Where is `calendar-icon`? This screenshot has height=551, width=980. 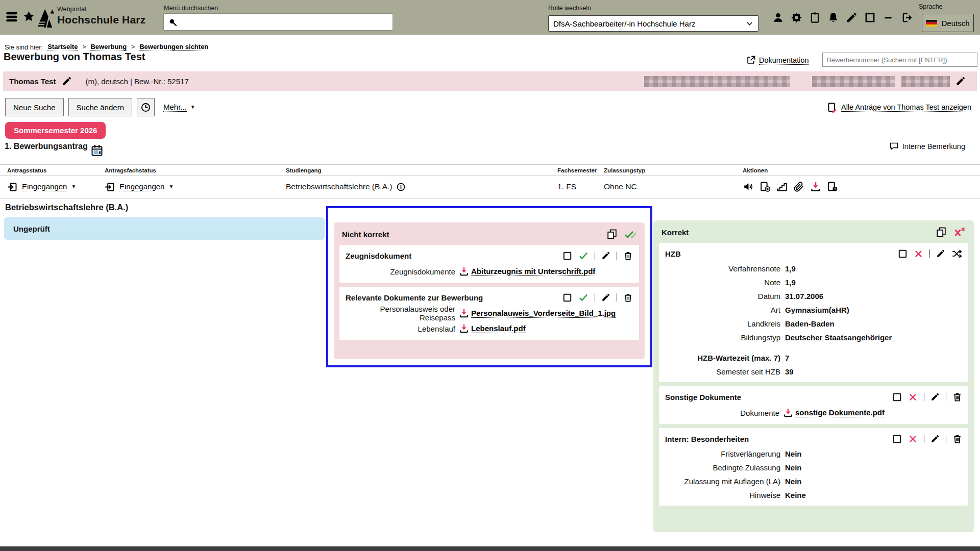 calendar-icon is located at coordinates (97, 151).